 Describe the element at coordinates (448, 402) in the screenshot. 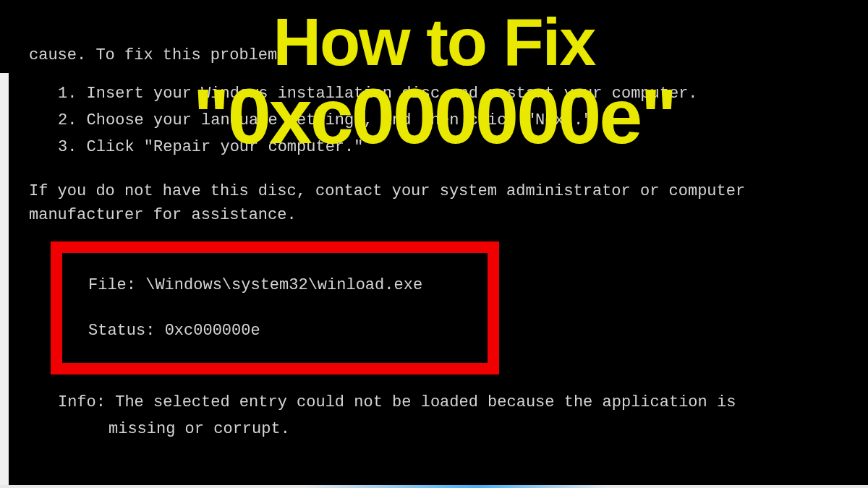

I see `info-line1: Info: The selected entry could not be lo…` at that location.